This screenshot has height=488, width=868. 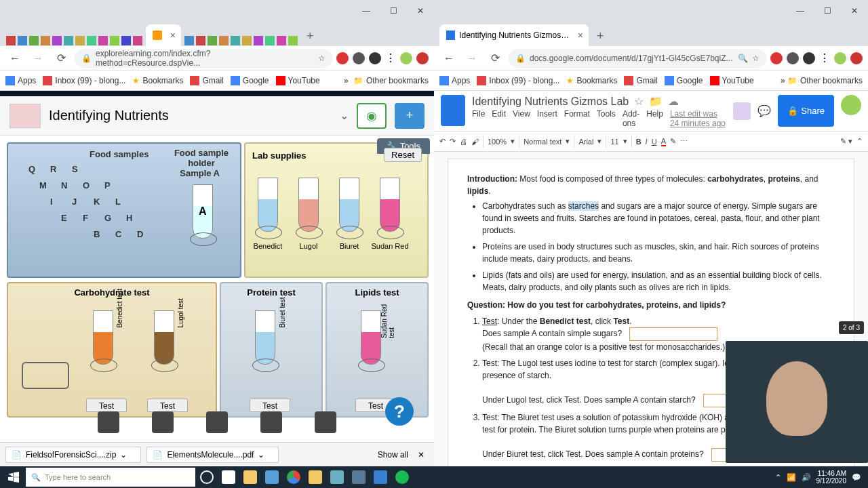 I want to click on collapse-icon: ⌃, so click(x=860, y=141).